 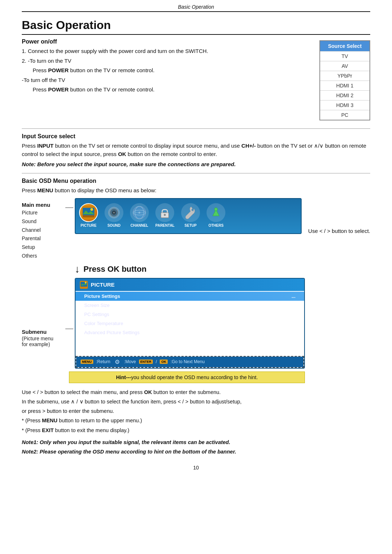 What do you see at coordinates (196, 150) in the screenshot?
I see `input-section-para: Press INPUT button on the TV set or remo…` at bounding box center [196, 150].